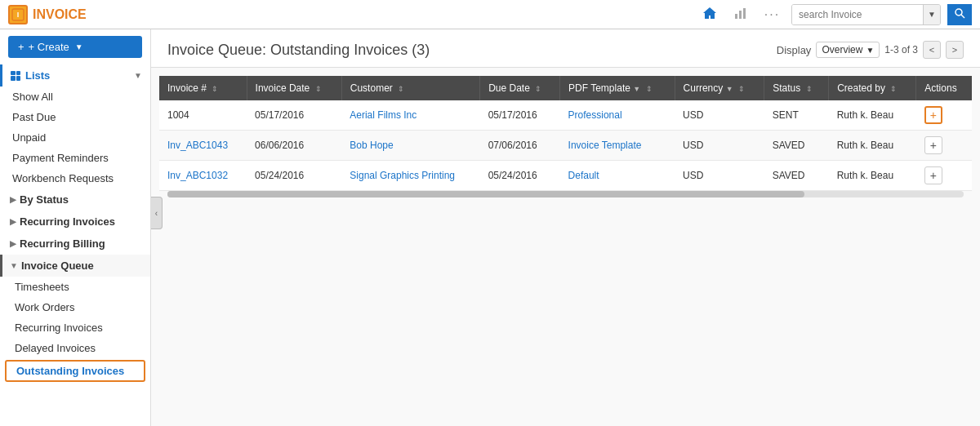 This screenshot has height=426, width=980. I want to click on cell-due-date-2: 05/24/2016, so click(520, 176).